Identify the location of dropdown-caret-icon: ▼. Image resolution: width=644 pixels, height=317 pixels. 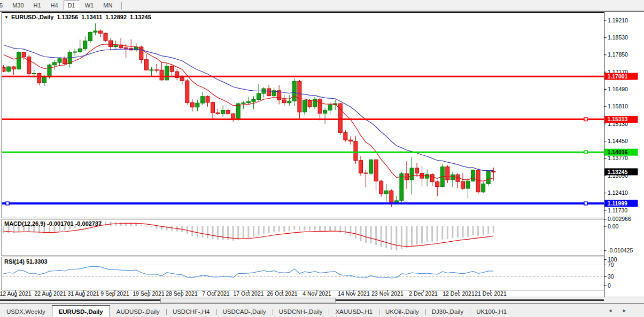
(6, 17).